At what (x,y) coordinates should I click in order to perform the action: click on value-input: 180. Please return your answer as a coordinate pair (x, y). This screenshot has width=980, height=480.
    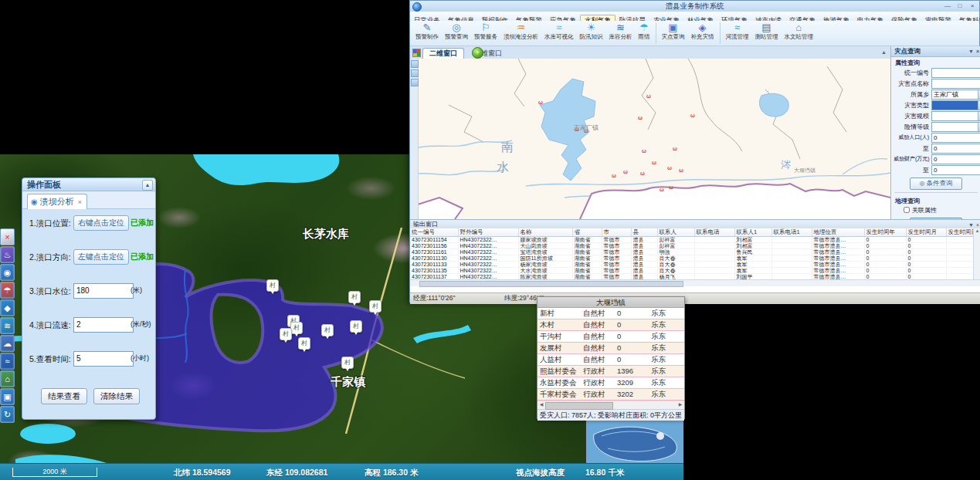
    Looking at the image, I should click on (103, 291).